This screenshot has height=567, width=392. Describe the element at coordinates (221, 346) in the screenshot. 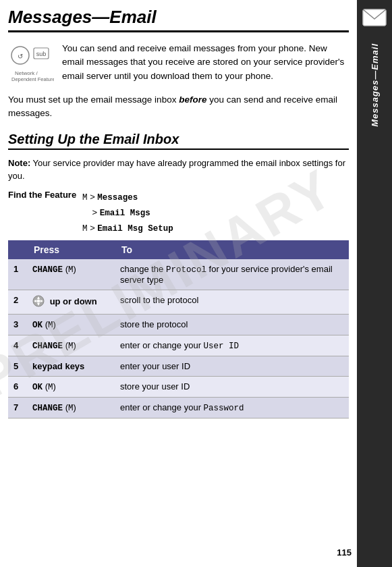

I see `userid-word: User ID` at that location.